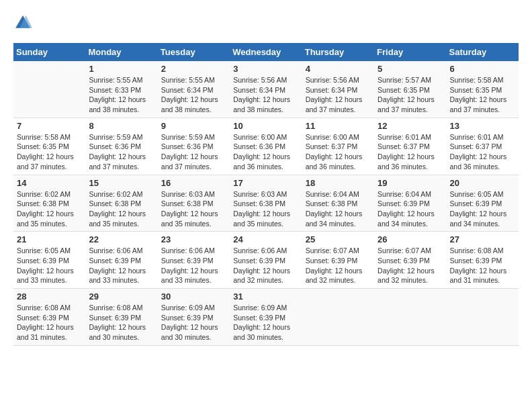  I want to click on calendar-cell: 5Sunrise: 5:57 AM Sunset: 6:35 PM Daylig…, so click(410, 89).